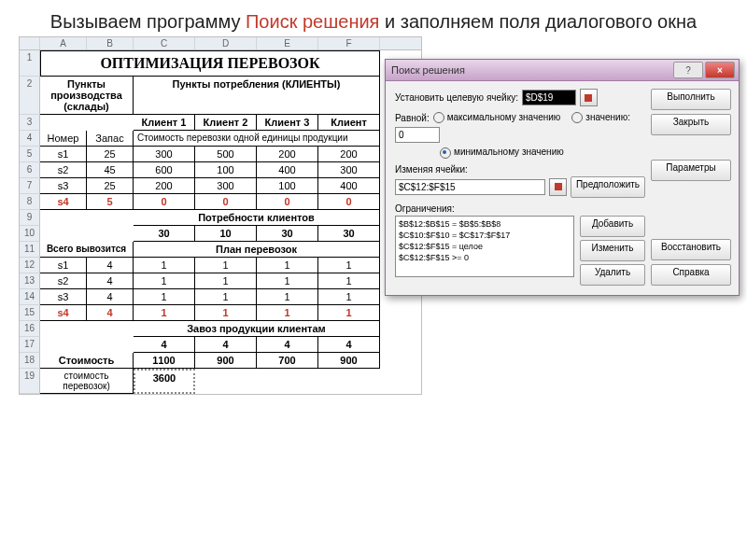 This screenshot has height=560, width=747. Describe the element at coordinates (110, 202) in the screenshot. I see `stock-value: 5` at that location.